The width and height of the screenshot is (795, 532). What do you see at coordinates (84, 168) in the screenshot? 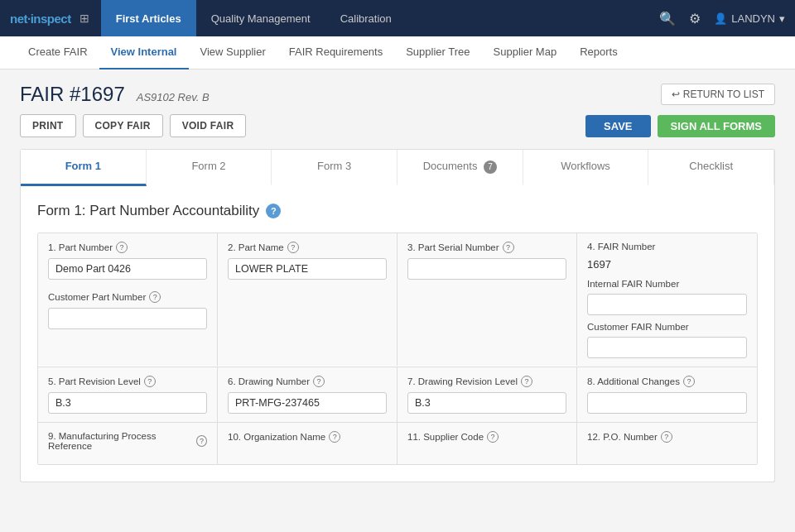
I see `tab-form1: Form 1` at bounding box center [84, 168].